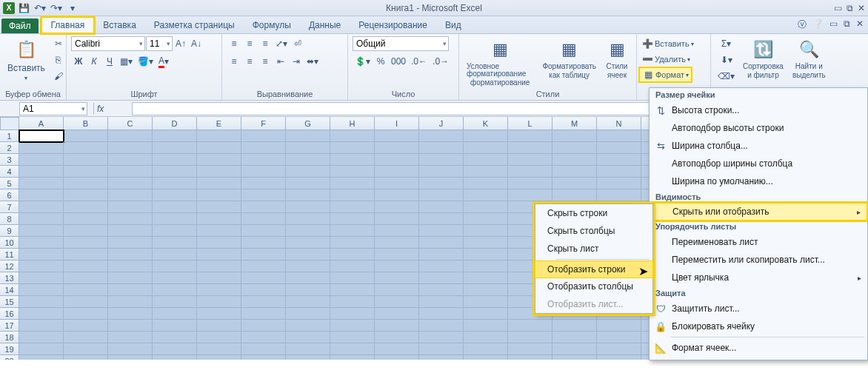 This screenshot has height=373, width=868. Describe the element at coordinates (569, 58) in the screenshot. I see `format-as-table-button: ▦ Форматировать как таблицу` at that location.